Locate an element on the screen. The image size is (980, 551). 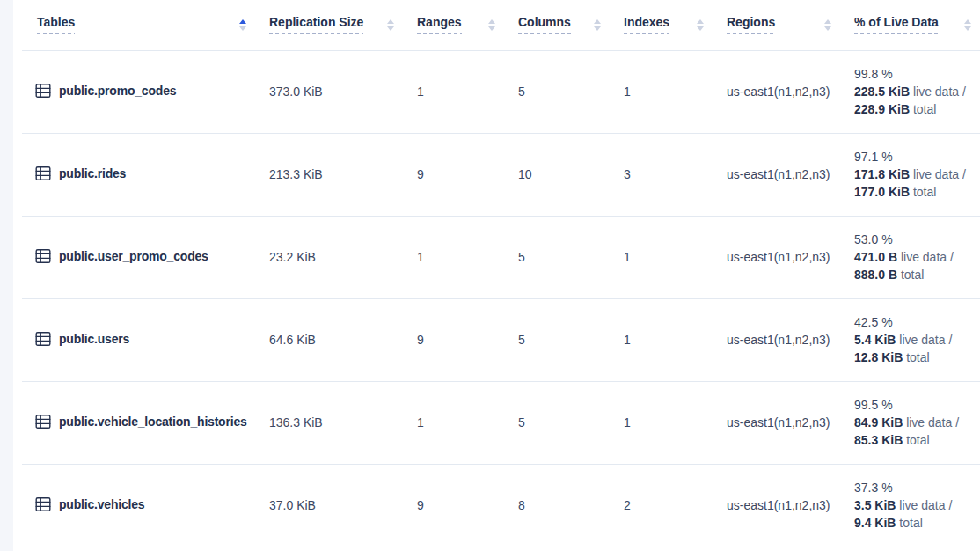
sort-asc-icon is located at coordinates (243, 25).